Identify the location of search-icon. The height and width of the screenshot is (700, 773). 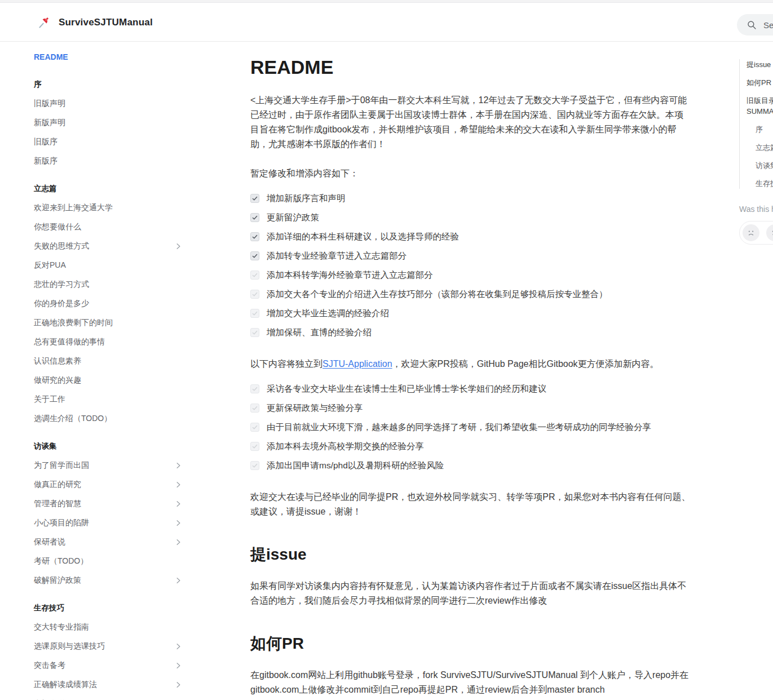
(752, 25).